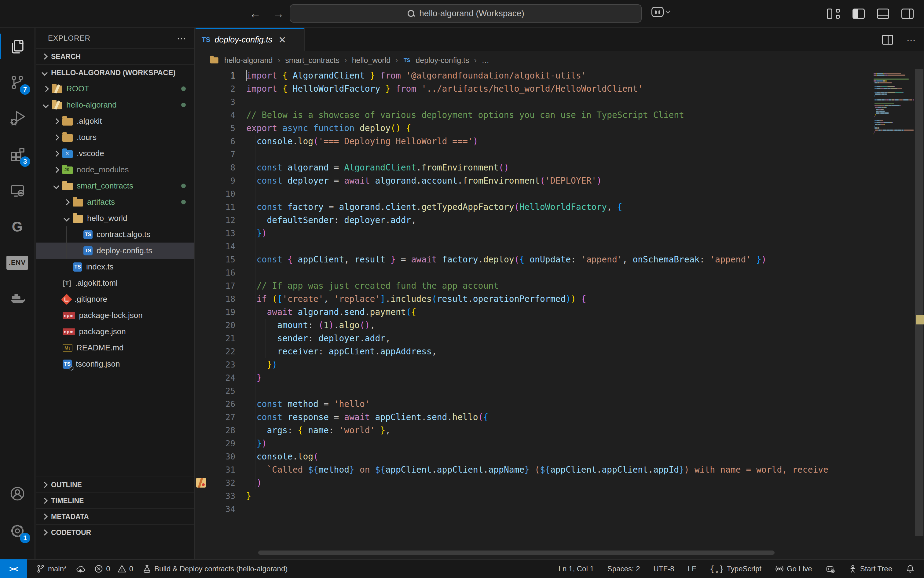  Describe the element at coordinates (115, 186) in the screenshot. I see `tree-item-smart-contracts: smart_contracts` at that location.